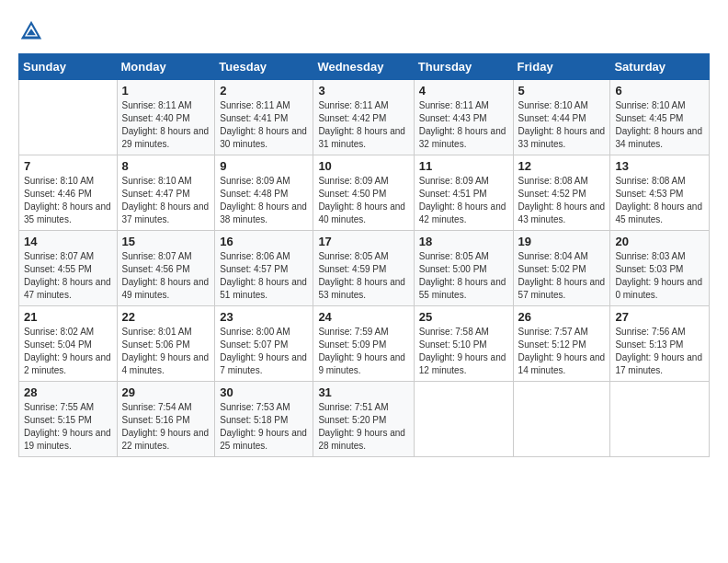 This screenshot has height=563, width=728. Describe the element at coordinates (364, 31) in the screenshot. I see `header` at that location.